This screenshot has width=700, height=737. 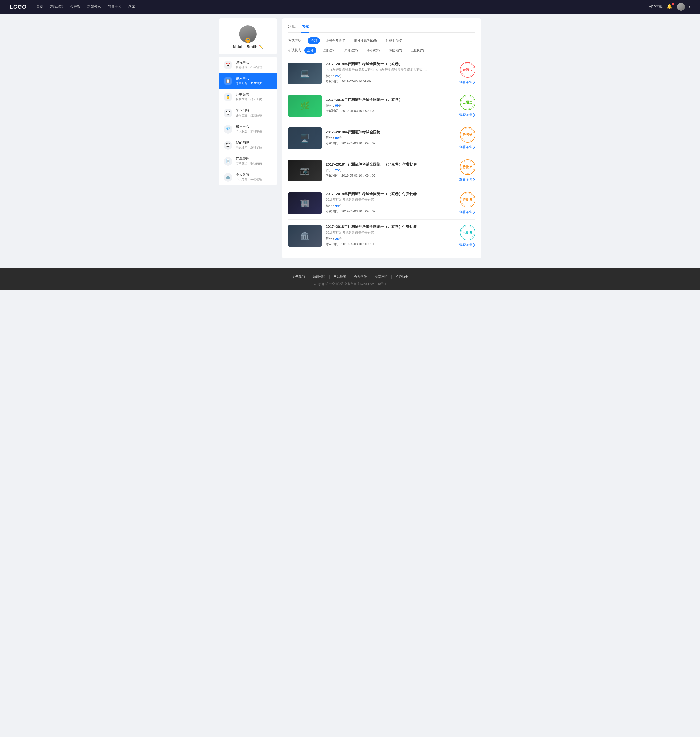 I want to click on exam-score: 得分：99分, so click(x=384, y=106).